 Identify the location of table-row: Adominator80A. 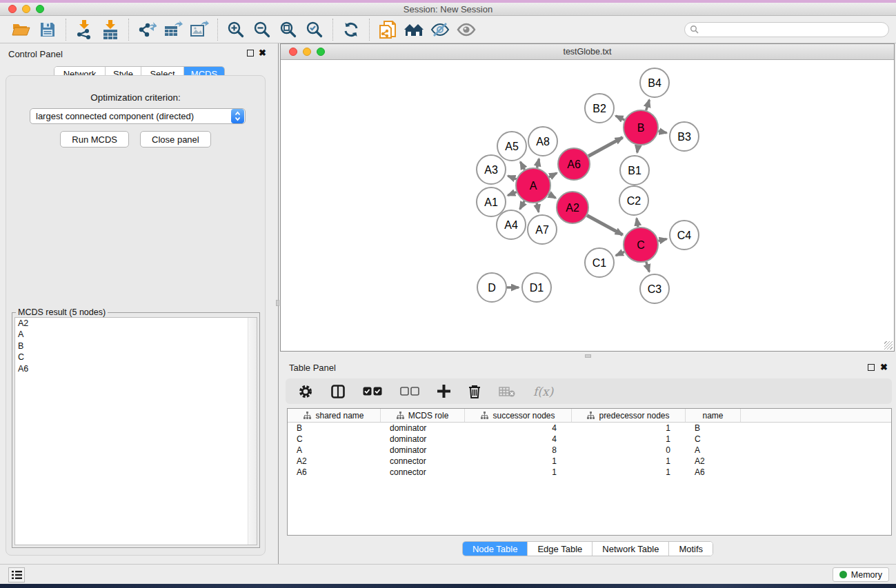
(589, 450).